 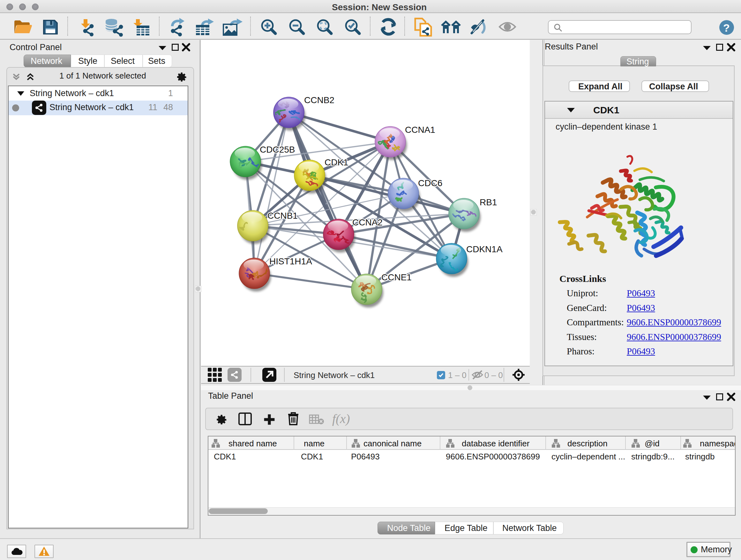 What do you see at coordinates (488, 202) in the screenshot?
I see `svg-text: RB1` at bounding box center [488, 202].